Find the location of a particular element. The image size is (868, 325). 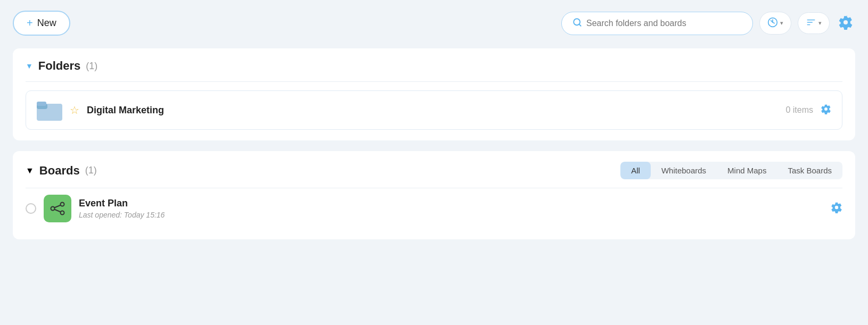

folder-left: ☆ Digital Marketing is located at coordinates (100, 110).